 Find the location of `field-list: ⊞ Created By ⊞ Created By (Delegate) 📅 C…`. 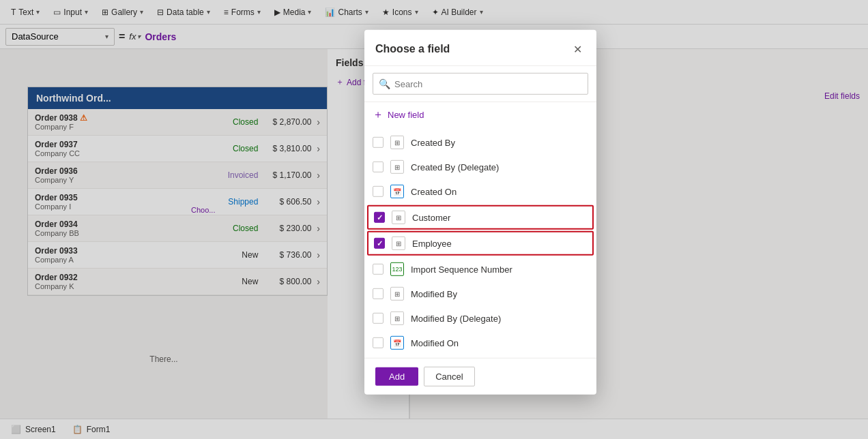

field-list: ⊞ Created By ⊞ Created By (Delegate) 📅 C… is located at coordinates (480, 243).